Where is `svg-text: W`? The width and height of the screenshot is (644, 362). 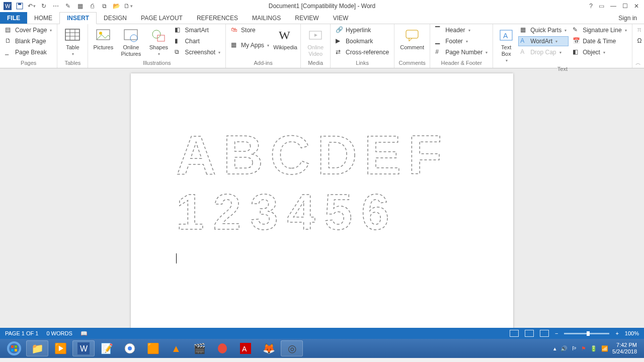 svg-text: W is located at coordinates (84, 349).